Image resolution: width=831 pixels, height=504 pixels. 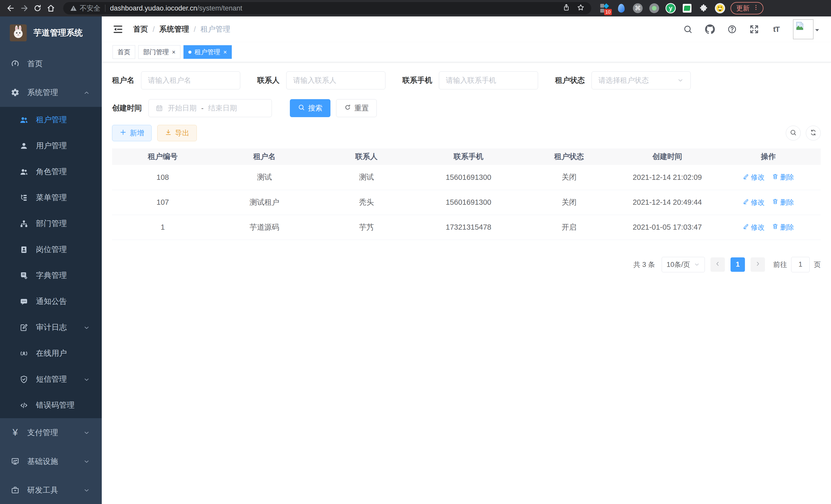 What do you see at coordinates (163, 227) in the screenshot?
I see `cell-id: 1` at bounding box center [163, 227].